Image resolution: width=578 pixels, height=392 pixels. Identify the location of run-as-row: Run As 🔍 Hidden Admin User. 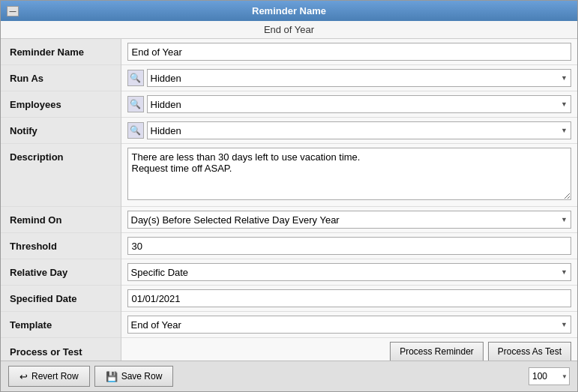
(289, 78).